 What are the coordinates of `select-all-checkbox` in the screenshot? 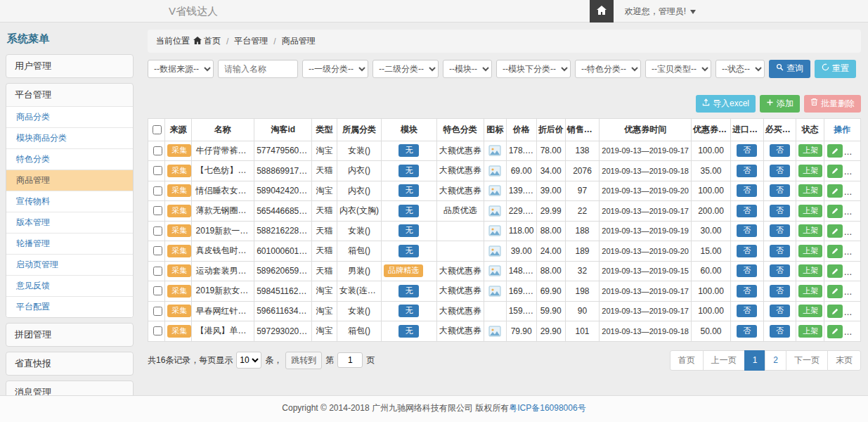 It's located at (157, 129).